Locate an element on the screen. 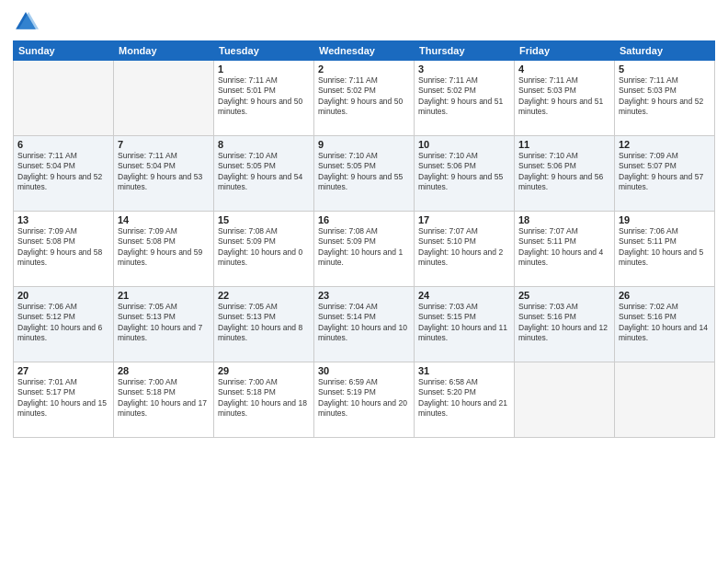 Image resolution: width=728 pixels, height=563 pixels. day-number: 19 is located at coordinates (665, 220).